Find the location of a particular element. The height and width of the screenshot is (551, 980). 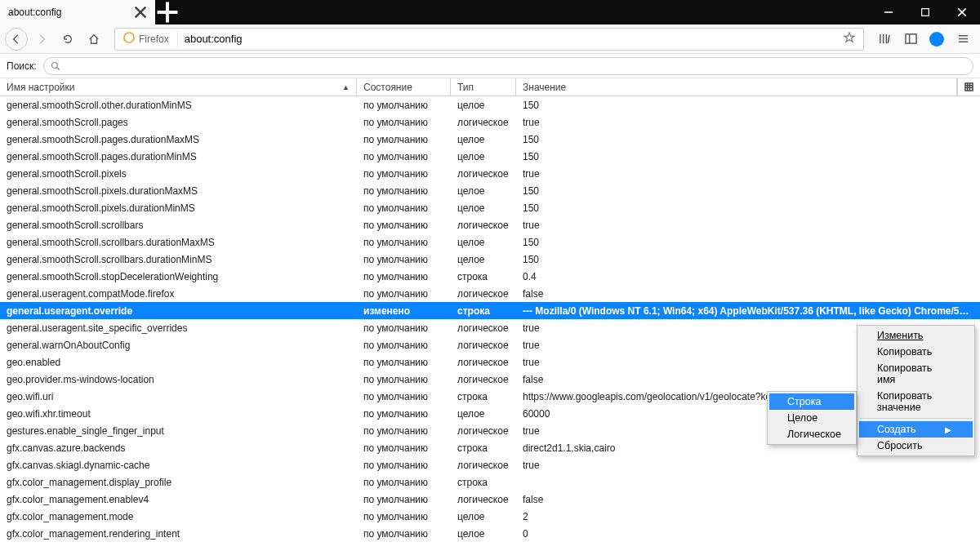

pref-row: general.warnOnAboutConfigпо умолчаниюлог… is located at coordinates (490, 344).